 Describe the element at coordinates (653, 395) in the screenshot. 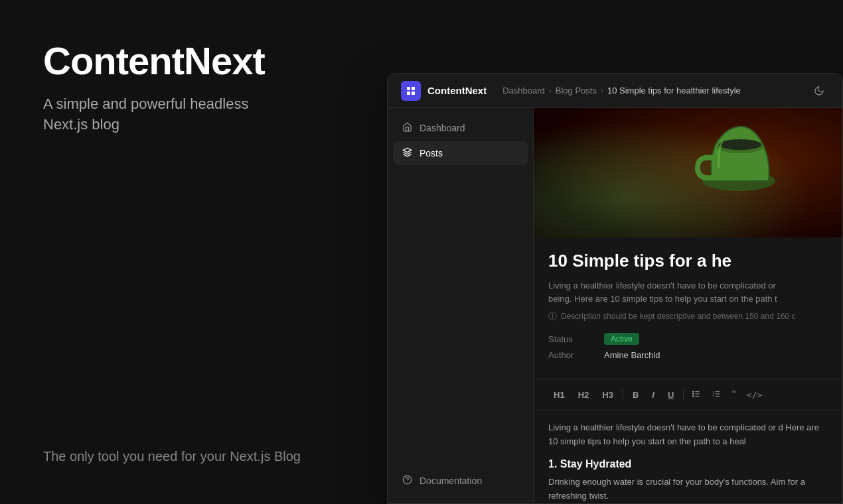

I see `toolbar-italic: I` at that location.